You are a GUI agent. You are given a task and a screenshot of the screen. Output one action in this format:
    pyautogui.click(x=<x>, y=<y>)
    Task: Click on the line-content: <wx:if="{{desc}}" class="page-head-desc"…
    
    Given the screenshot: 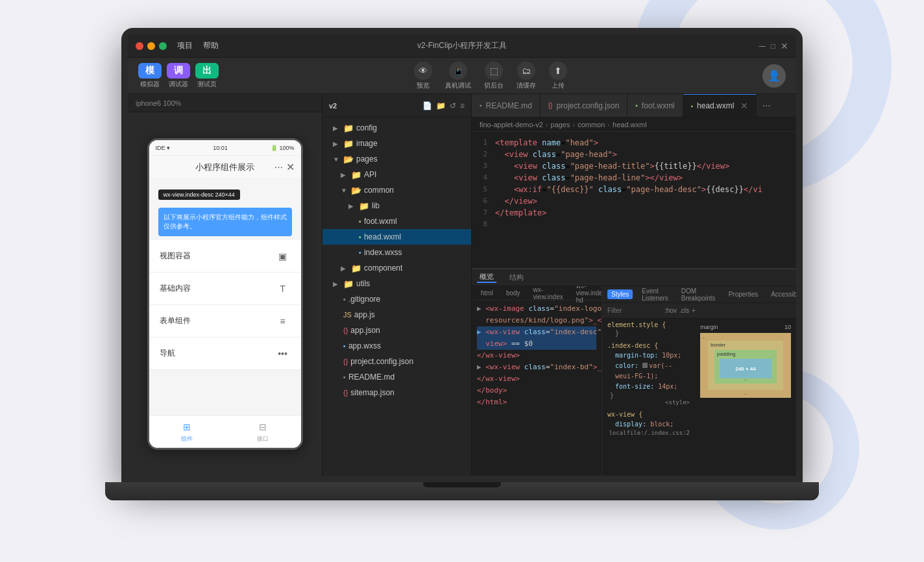 What is the action you would take?
    pyautogui.click(x=646, y=189)
    